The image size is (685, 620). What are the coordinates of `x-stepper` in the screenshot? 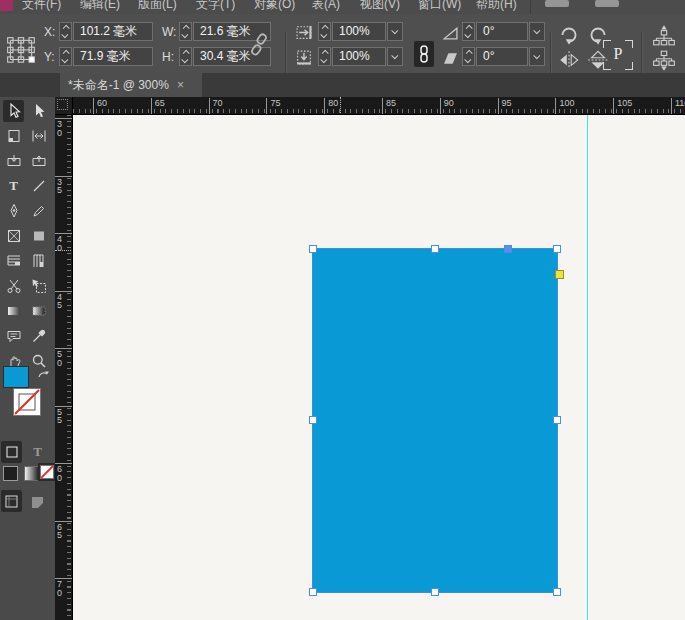 It's located at (66, 32).